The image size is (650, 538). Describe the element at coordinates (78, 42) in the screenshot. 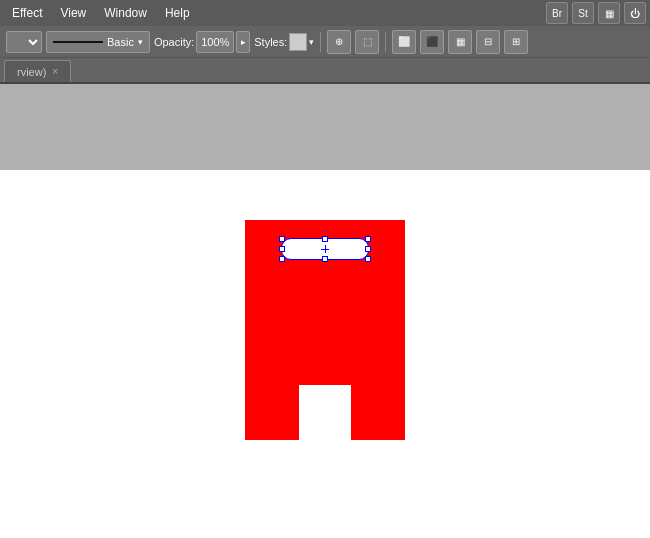

I see `stroke-line` at that location.